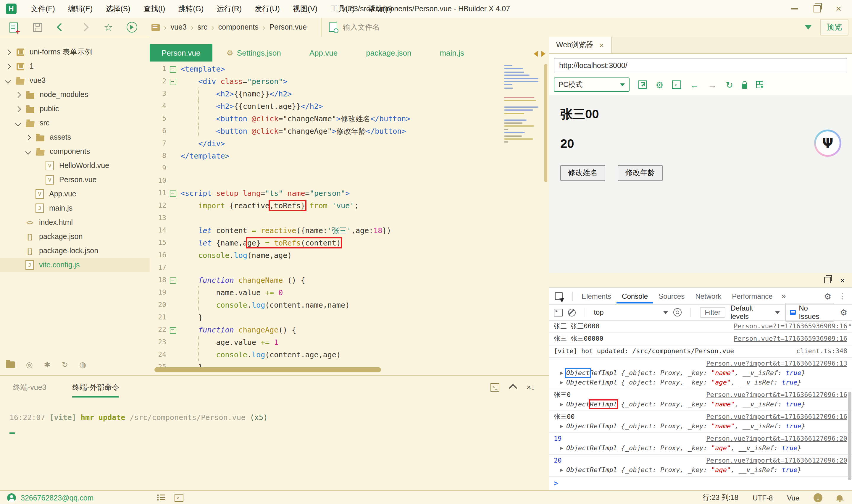 The height and width of the screenshot is (504, 852). Describe the element at coordinates (452, 53) in the screenshot. I see `editor-tab-main.js: main.js` at that location.